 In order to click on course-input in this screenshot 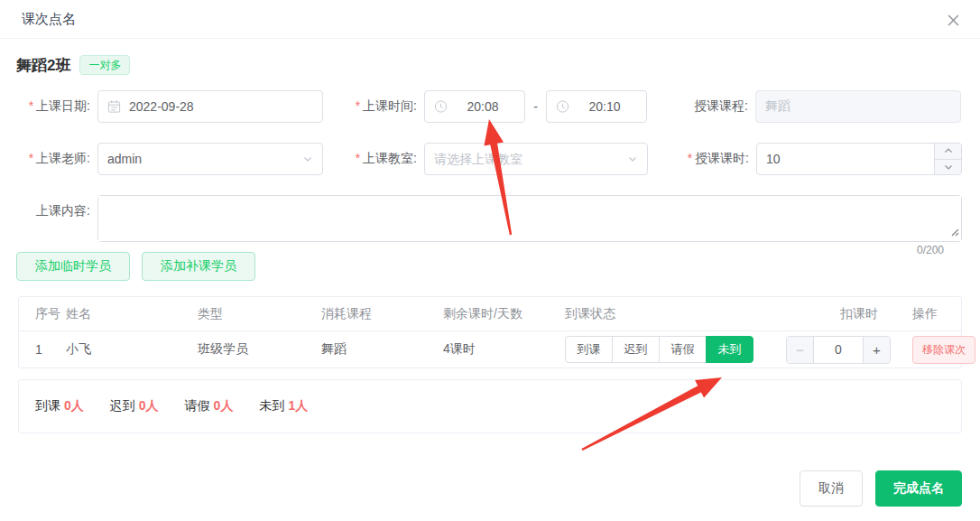, I will do `click(858, 107)`.